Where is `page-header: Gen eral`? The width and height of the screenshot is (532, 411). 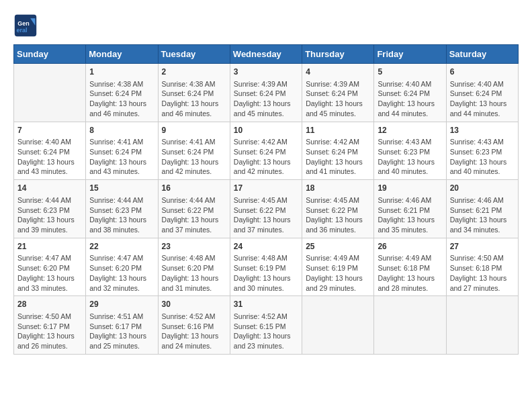 page-header: Gen eral is located at coordinates (266, 26).